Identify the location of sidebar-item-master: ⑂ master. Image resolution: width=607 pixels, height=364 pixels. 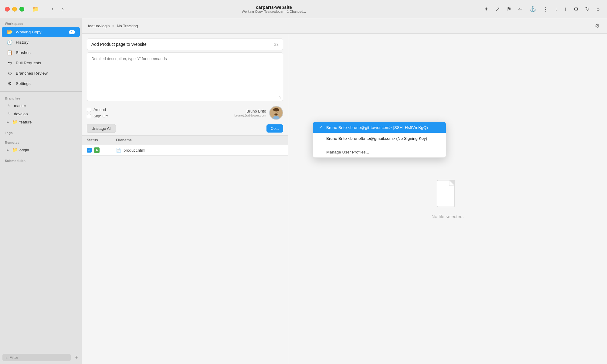
(41, 106).